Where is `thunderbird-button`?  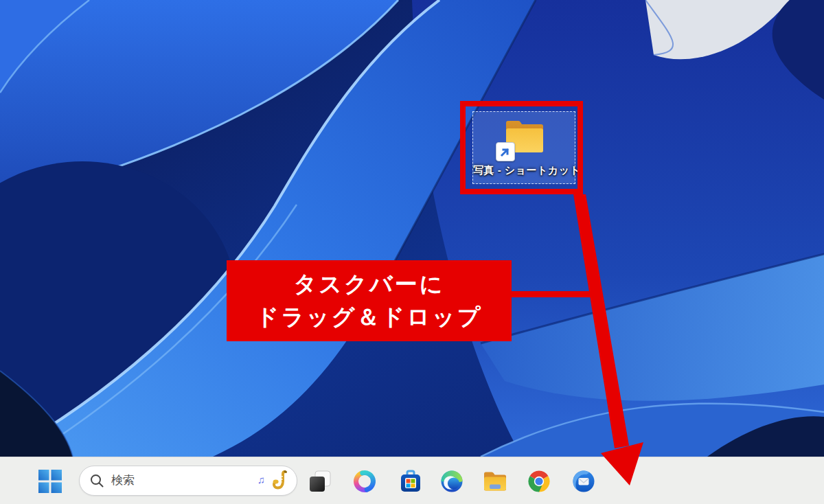 thunderbird-button is located at coordinates (584, 481).